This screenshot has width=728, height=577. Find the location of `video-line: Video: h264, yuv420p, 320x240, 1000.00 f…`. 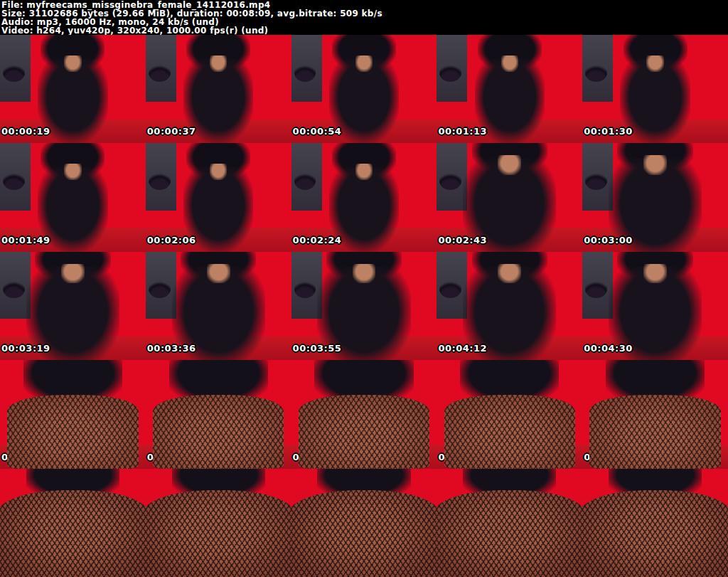

video-line: Video: h264, yuv420p, 320x240, 1000.00 f… is located at coordinates (364, 31).